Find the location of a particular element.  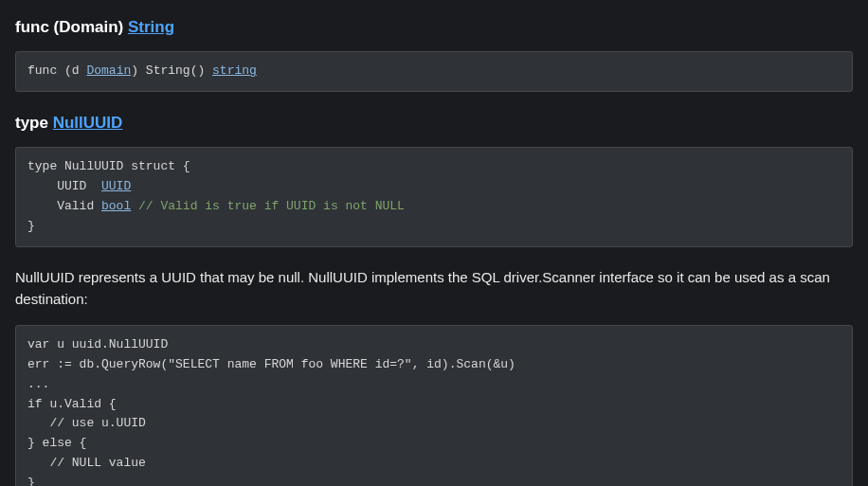

signature-block: func (d Domain) String() string is located at coordinates (434, 72).